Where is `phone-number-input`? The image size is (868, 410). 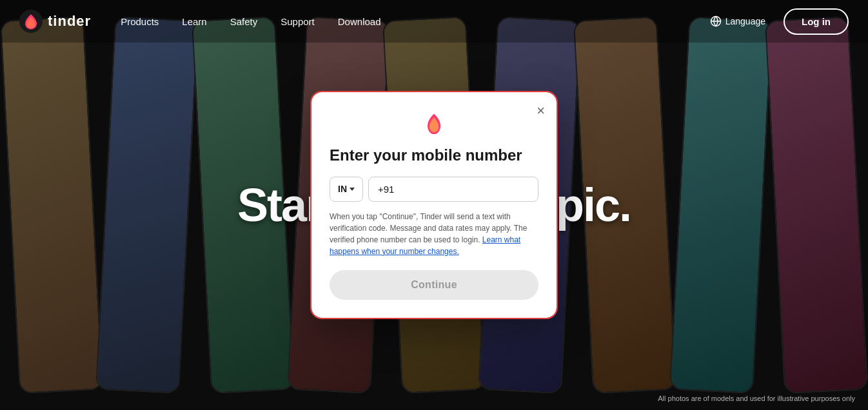
phone-number-input is located at coordinates (453, 190).